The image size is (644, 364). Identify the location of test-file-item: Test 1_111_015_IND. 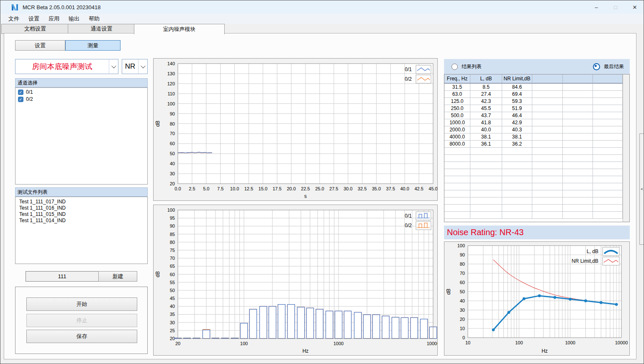
(81, 214).